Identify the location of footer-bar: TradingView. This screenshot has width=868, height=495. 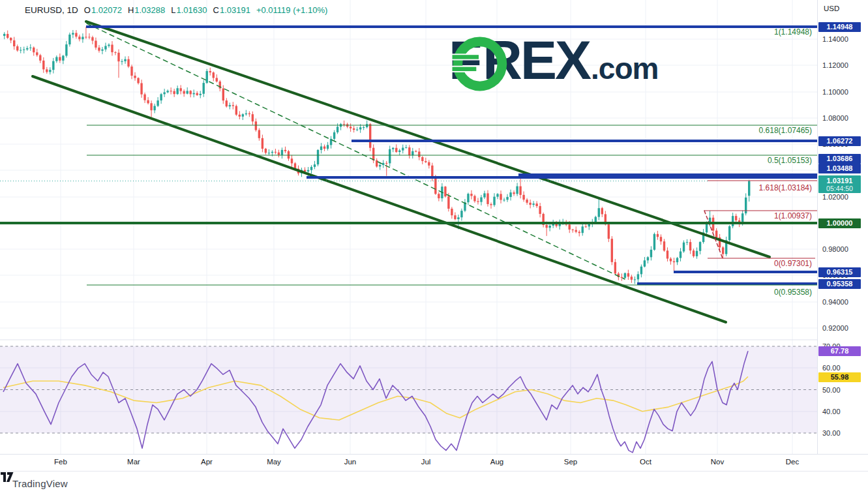
(434, 483).